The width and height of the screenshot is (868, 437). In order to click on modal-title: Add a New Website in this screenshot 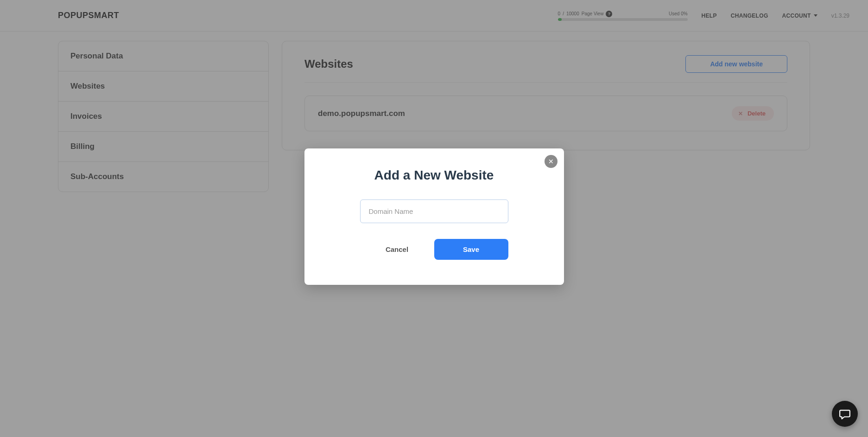, I will do `click(434, 175)`.